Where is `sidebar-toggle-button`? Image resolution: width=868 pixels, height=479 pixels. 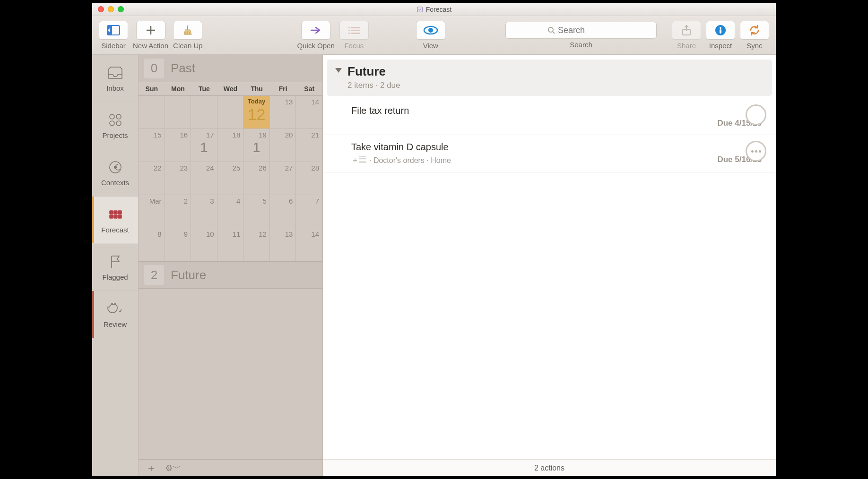
sidebar-toggle-button is located at coordinates (113, 30).